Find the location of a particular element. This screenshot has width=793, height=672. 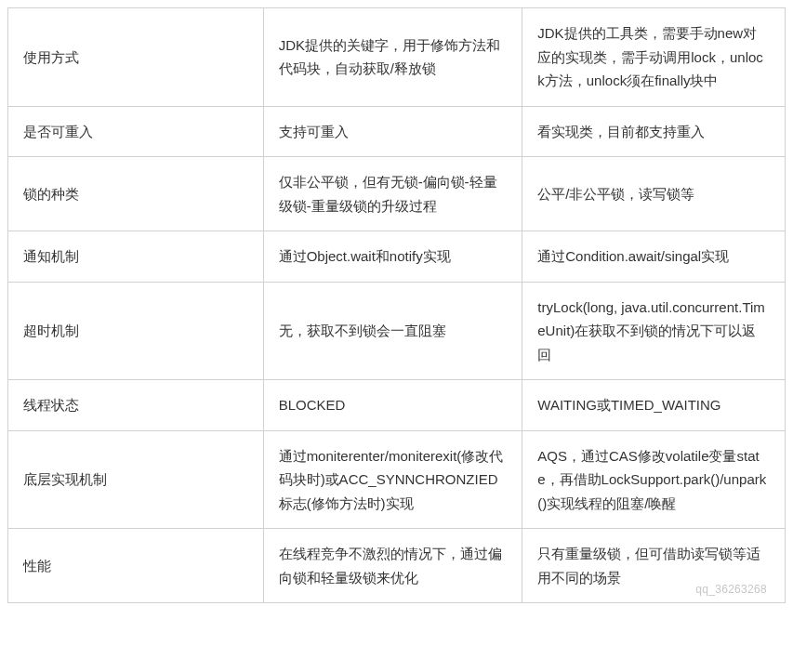

row-col3: AQS，通过CAS修改volatile变量state，再借助LockSuppor… is located at coordinates (654, 480).